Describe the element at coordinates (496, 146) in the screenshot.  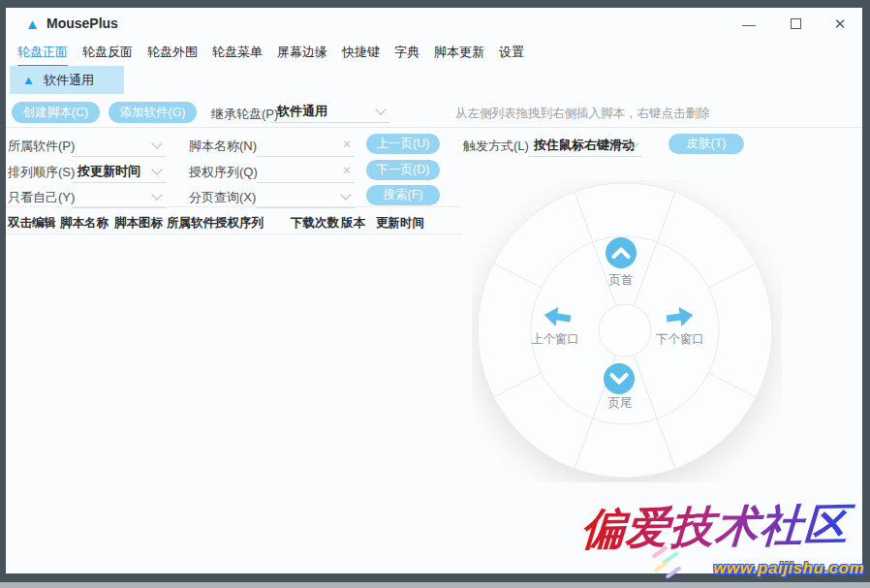
I see `trigger-mode-label: 触发方式(L)` at that location.